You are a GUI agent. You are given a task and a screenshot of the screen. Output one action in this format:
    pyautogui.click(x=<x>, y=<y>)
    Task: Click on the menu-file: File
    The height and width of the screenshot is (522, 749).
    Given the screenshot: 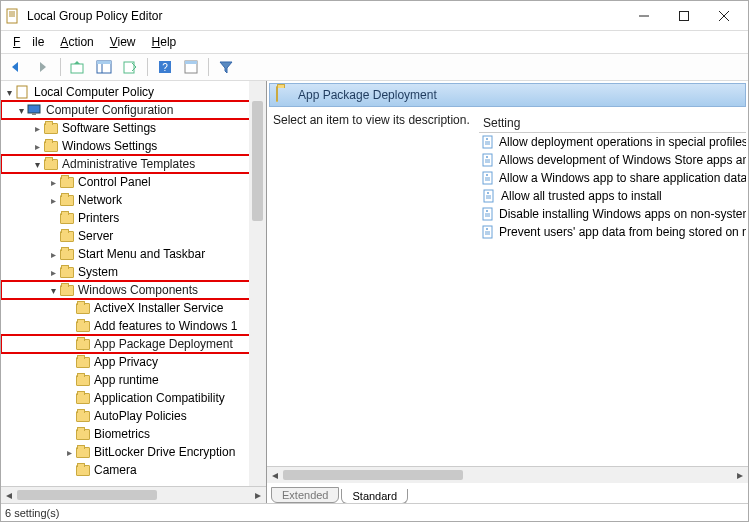 What is the action you would take?
    pyautogui.click(x=28, y=42)
    